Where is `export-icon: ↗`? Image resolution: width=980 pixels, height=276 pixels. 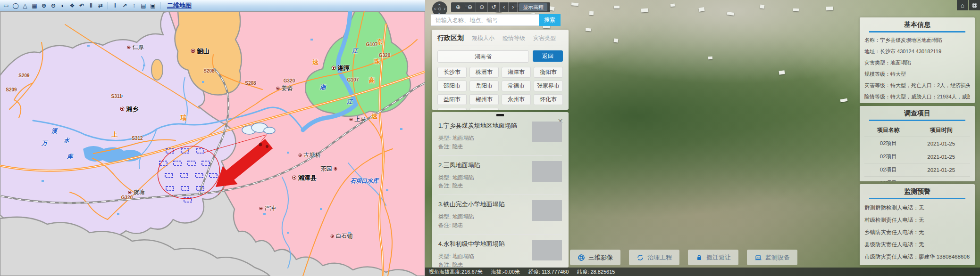
export-icon: ↗ is located at coordinates (125, 6).